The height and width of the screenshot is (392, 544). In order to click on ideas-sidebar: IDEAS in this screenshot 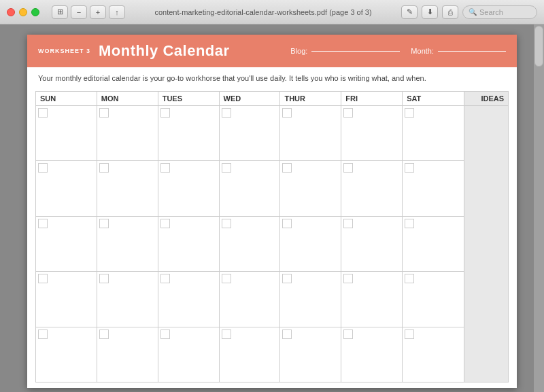, I will do `click(487, 237)`.